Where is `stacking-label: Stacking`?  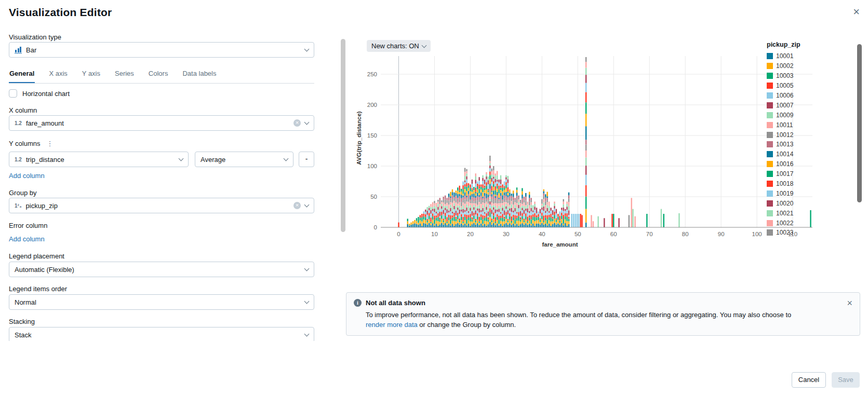 stacking-label: Stacking is located at coordinates (22, 322).